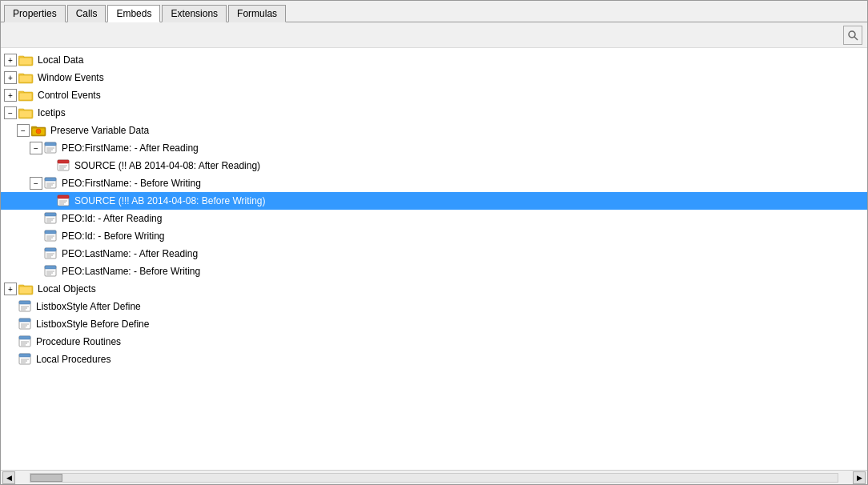  What do you see at coordinates (434, 95) in the screenshot?
I see `tree-row-control-events: + Control Events` at bounding box center [434, 95].